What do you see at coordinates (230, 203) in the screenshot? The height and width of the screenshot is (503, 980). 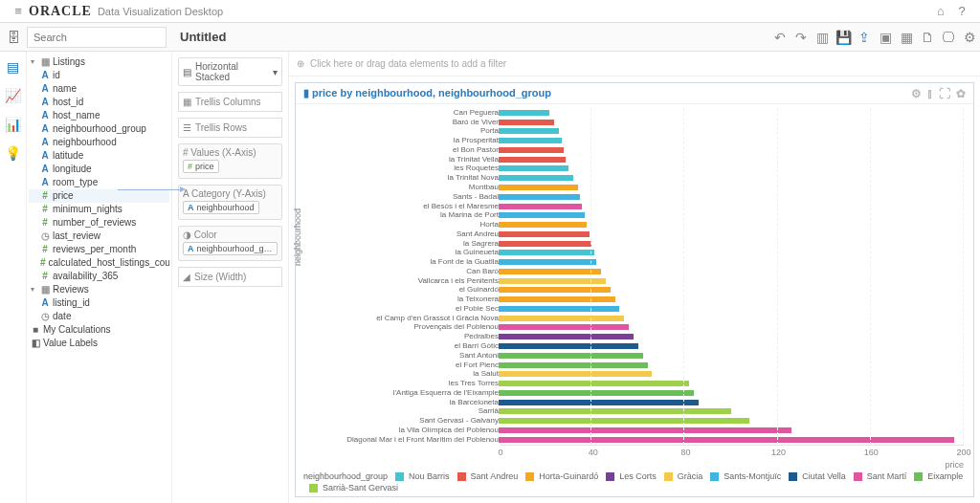 I see `category-shelf: A Category (Y-Axis) Aneighbourhood` at bounding box center [230, 203].